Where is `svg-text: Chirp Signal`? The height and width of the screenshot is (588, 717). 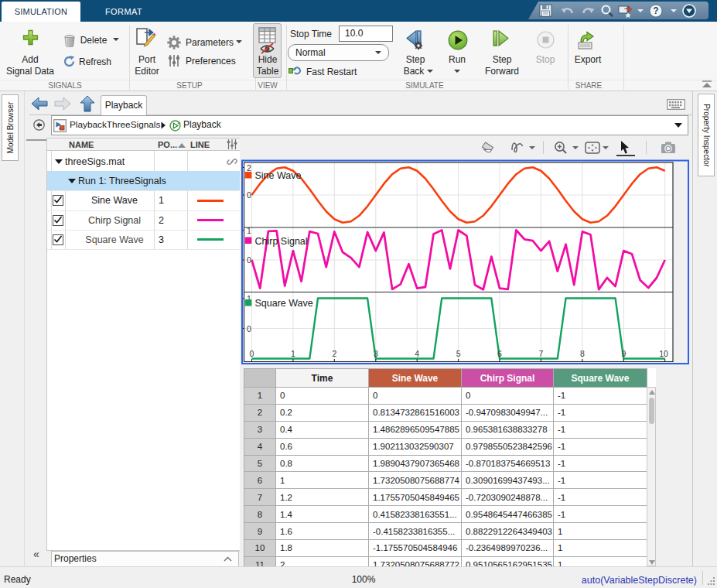
svg-text: Chirp Signal is located at coordinates (282, 241).